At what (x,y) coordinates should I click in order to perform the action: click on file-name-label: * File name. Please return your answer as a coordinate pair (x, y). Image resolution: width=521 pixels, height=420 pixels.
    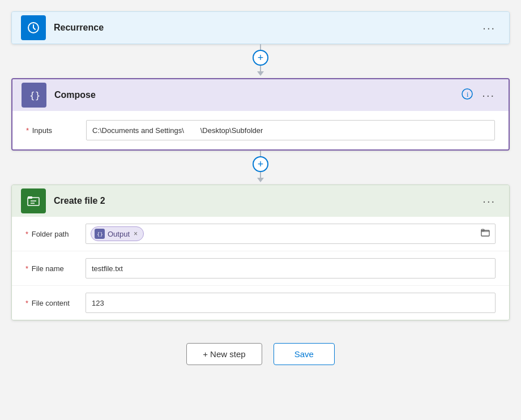
    Looking at the image, I should click on (51, 268).